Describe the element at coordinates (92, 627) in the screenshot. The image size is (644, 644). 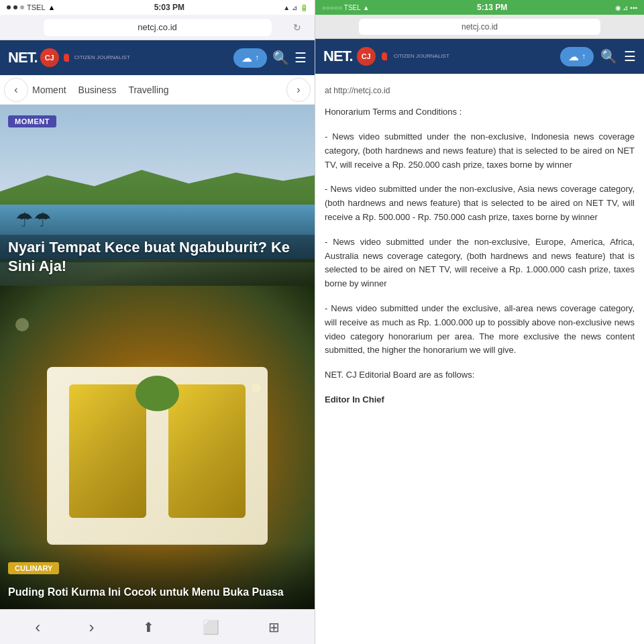
I see `forward-button-left: ›` at that location.